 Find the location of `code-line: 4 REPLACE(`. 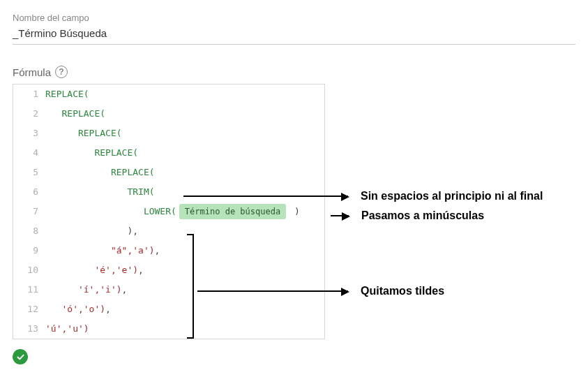

code-line: 4 REPLACE( is located at coordinates (169, 153).